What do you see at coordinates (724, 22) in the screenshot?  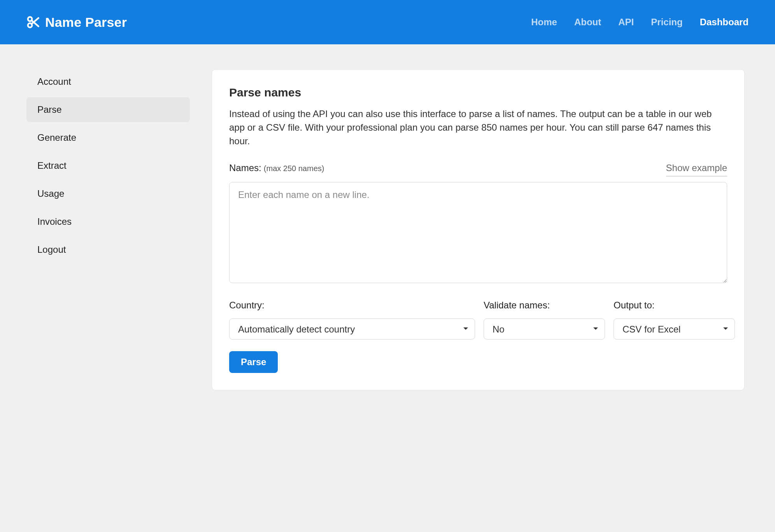 I see `nav-dashboard: Dashboard` at bounding box center [724, 22].